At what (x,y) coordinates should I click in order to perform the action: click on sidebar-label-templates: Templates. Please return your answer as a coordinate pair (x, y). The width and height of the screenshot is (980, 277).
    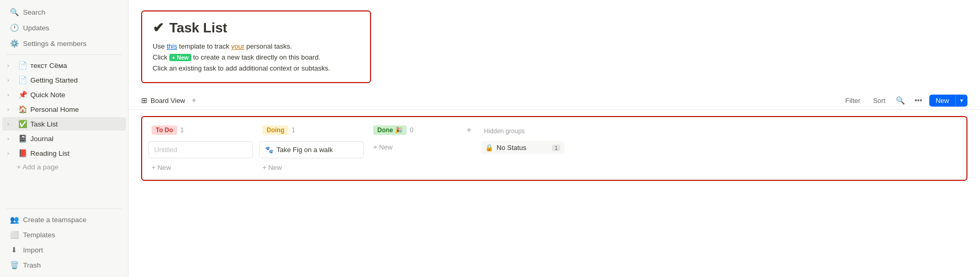
    Looking at the image, I should click on (39, 235).